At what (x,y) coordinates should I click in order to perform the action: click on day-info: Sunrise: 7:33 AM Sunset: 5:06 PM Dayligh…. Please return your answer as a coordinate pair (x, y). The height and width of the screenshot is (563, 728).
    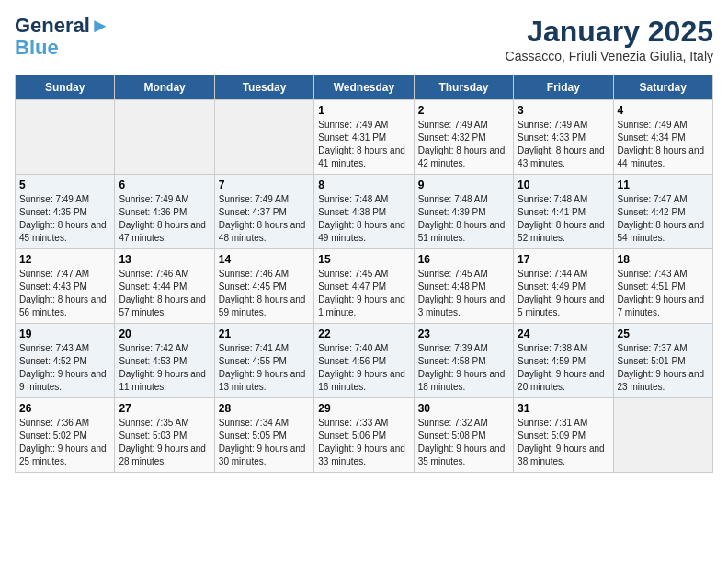
    Looking at the image, I should click on (364, 442).